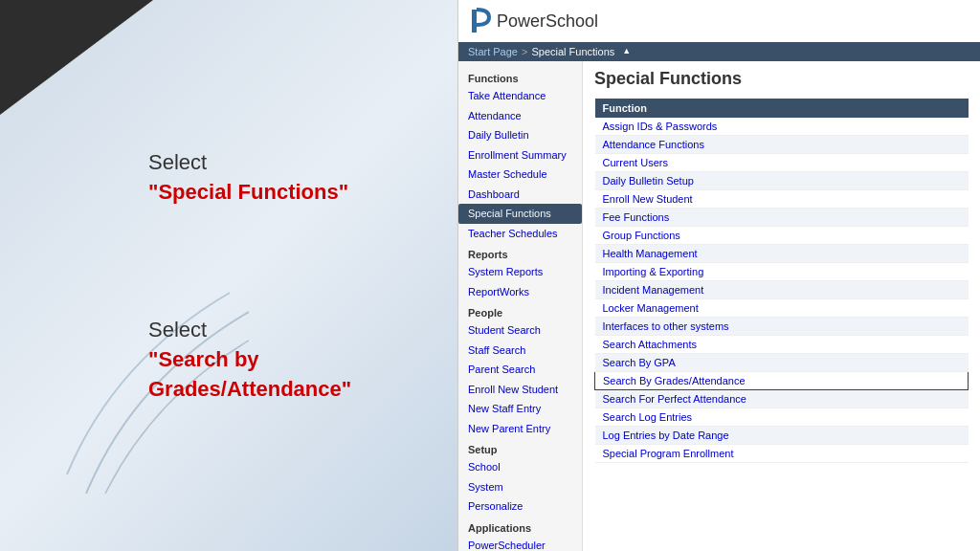  Describe the element at coordinates (782, 254) in the screenshot. I see `table-row: Health Management` at that location.